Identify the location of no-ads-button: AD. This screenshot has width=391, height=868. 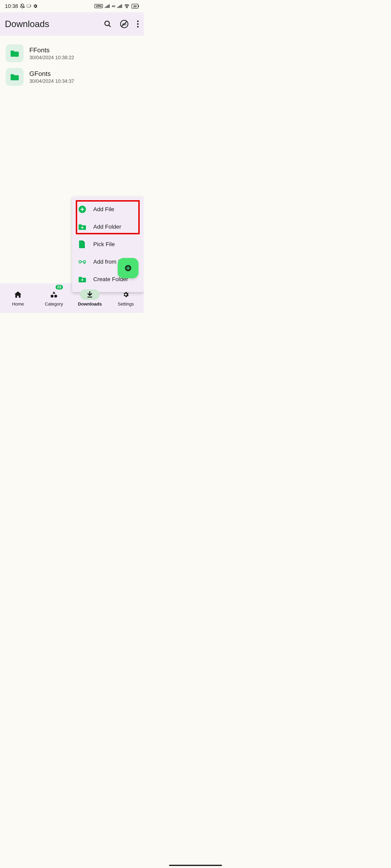
(124, 24).